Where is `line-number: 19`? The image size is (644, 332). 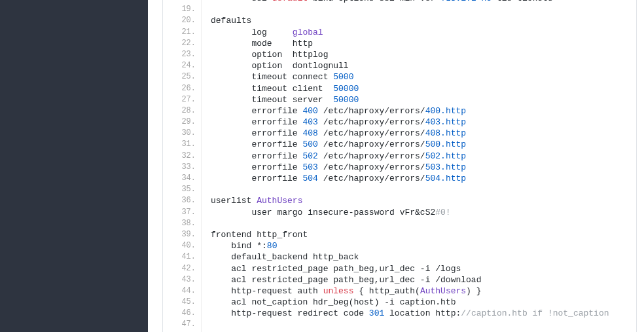
line-number: 19 is located at coordinates (179, 9).